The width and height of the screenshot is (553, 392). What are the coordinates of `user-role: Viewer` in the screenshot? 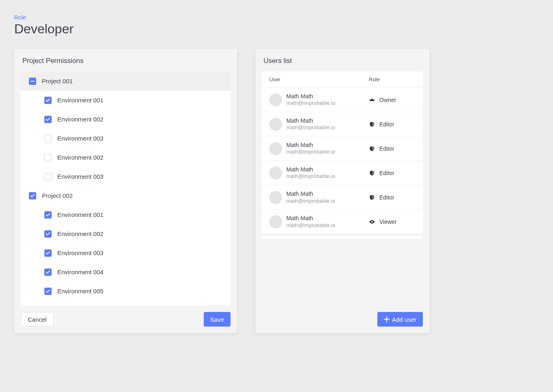 It's located at (392, 222).